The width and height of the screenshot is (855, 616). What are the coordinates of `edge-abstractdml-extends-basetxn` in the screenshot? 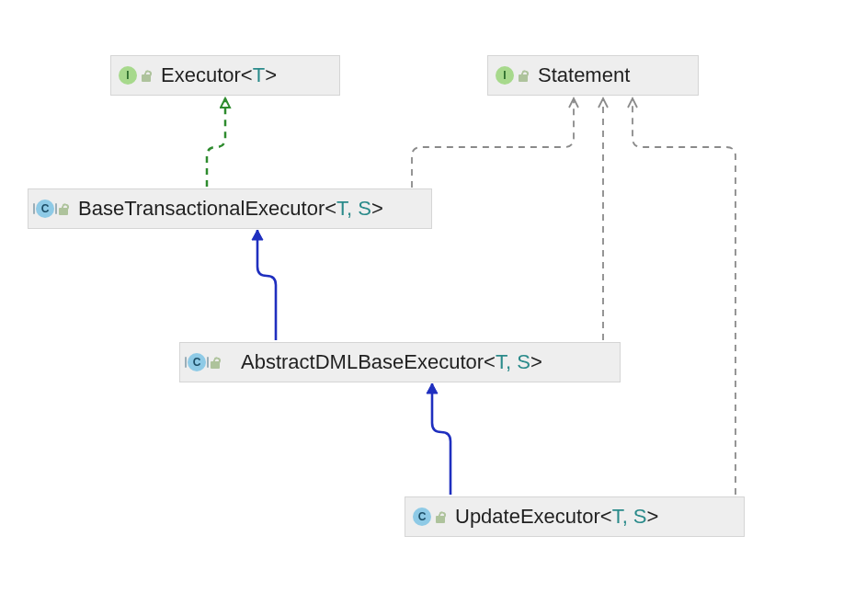 It's located at (267, 285).